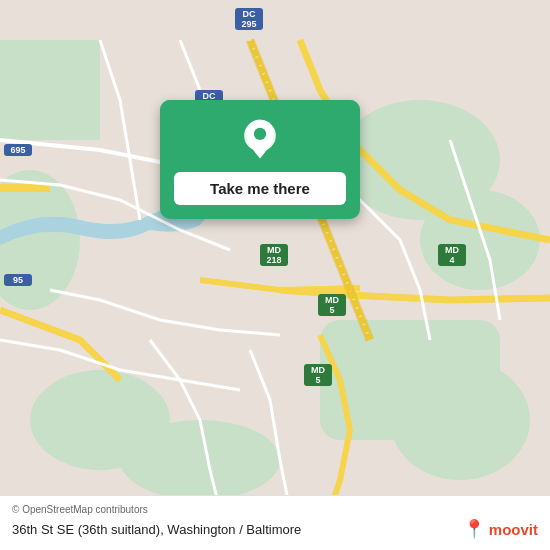  What do you see at coordinates (474, 529) in the screenshot?
I see `moovit-pin-icon: 📍` at bounding box center [474, 529].